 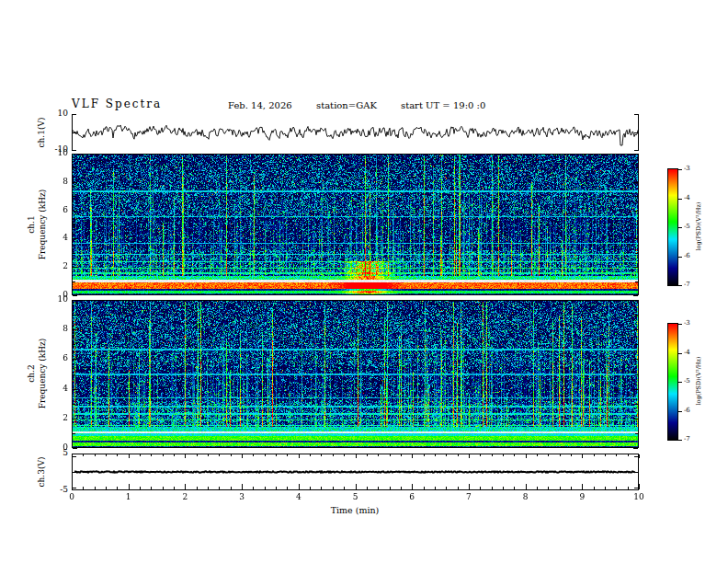 What do you see at coordinates (60, 448) in the screenshot?
I see `ch2-spec-ytick-label: 0` at bounding box center [60, 448].